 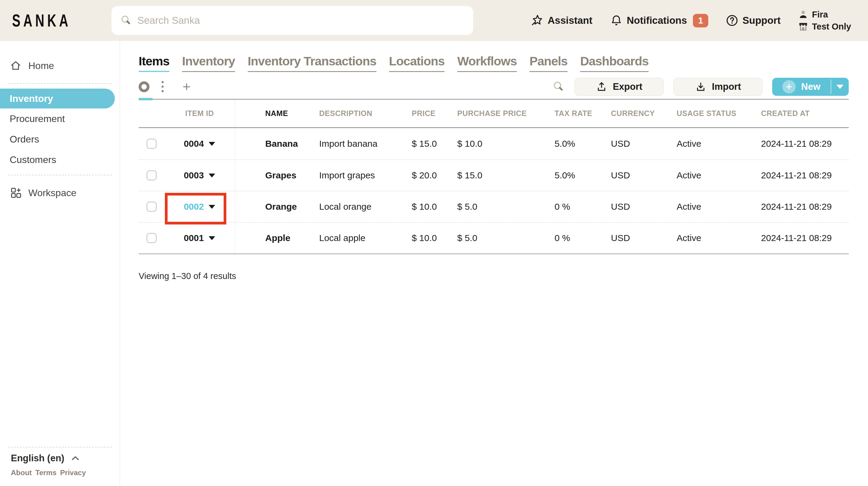 What do you see at coordinates (494, 63) in the screenshot?
I see `module-tabs: Items Inventory Inventory Transactions L…` at bounding box center [494, 63].